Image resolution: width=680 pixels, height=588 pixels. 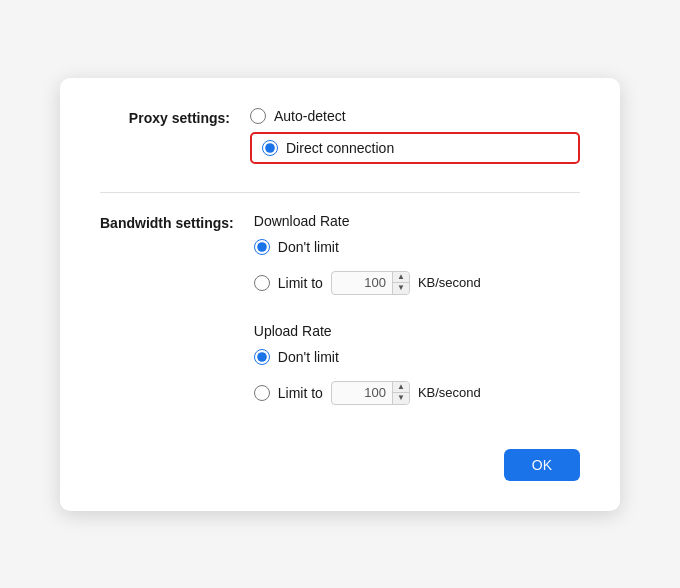 I want to click on download-dont-limit-label: Don't limit, so click(x=308, y=247).